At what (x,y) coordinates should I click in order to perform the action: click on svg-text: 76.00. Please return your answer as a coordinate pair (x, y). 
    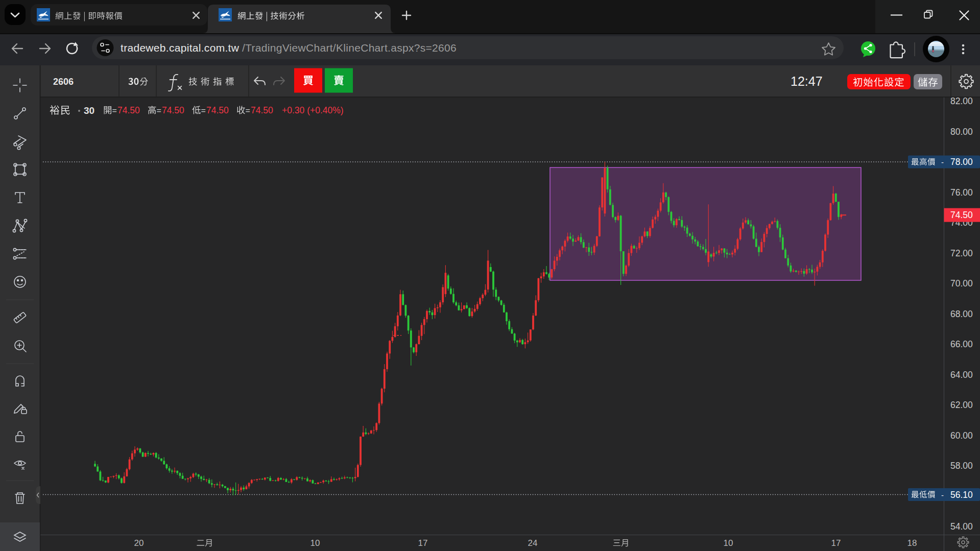
    Looking at the image, I should click on (962, 193).